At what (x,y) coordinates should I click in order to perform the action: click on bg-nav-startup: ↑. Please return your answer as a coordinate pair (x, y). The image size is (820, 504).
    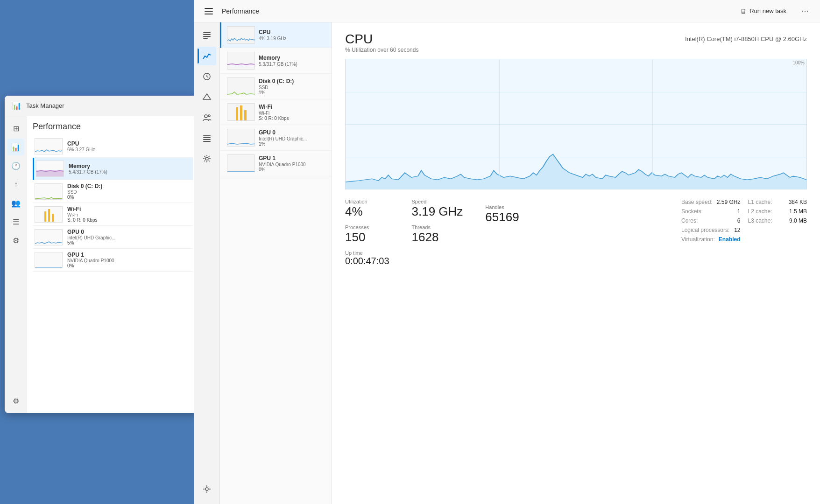
    Looking at the image, I should click on (16, 184).